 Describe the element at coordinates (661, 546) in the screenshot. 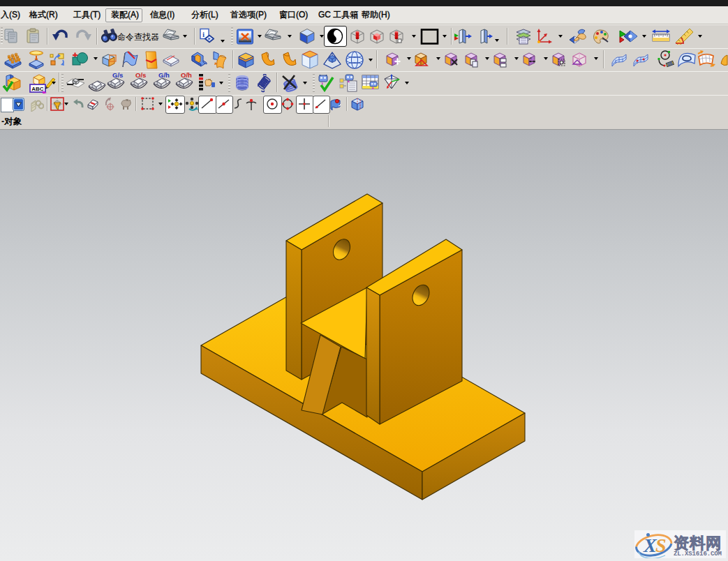

I see `svg-text: S` at that location.